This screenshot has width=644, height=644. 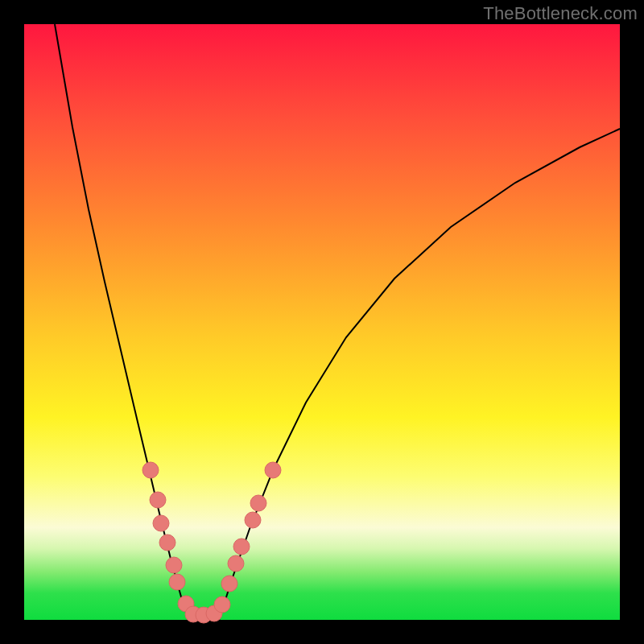 I want to click on watermark-label: TheBottleneck.com, so click(x=560, y=14).